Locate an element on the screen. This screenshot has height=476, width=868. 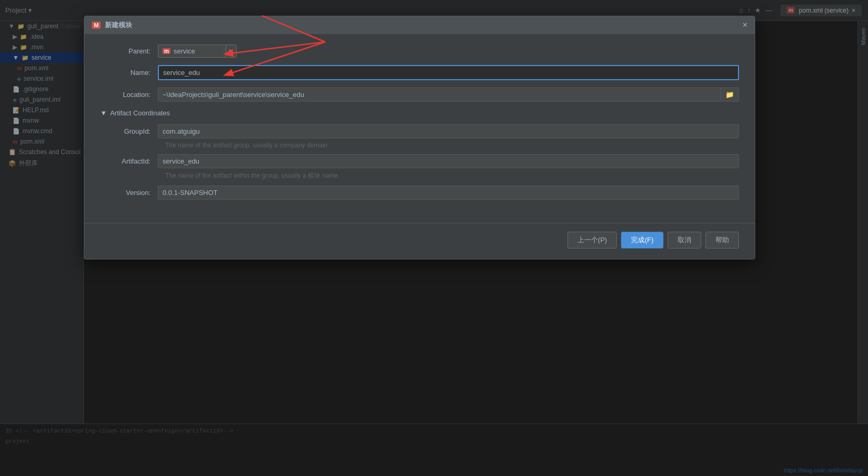
location-label: Location: is located at coordinates (129, 94).